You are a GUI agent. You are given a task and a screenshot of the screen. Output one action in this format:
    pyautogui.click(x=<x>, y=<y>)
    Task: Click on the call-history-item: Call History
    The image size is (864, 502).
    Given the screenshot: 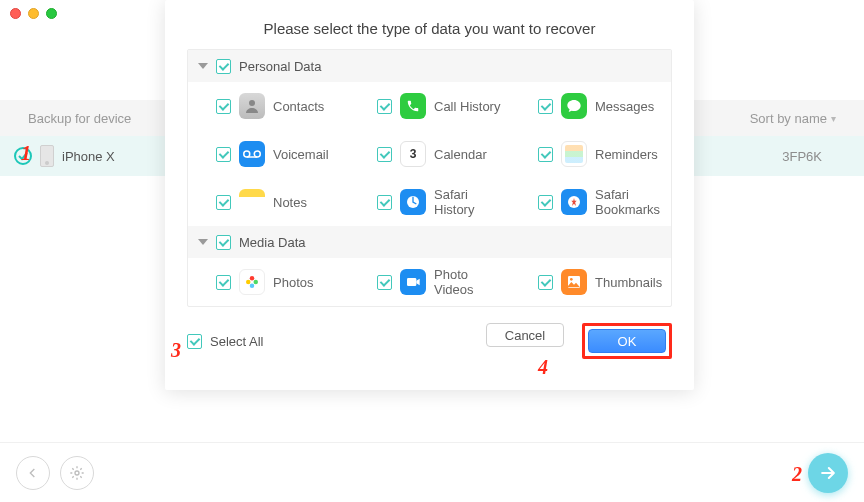 What is the action you would take?
    pyautogui.click(x=430, y=106)
    